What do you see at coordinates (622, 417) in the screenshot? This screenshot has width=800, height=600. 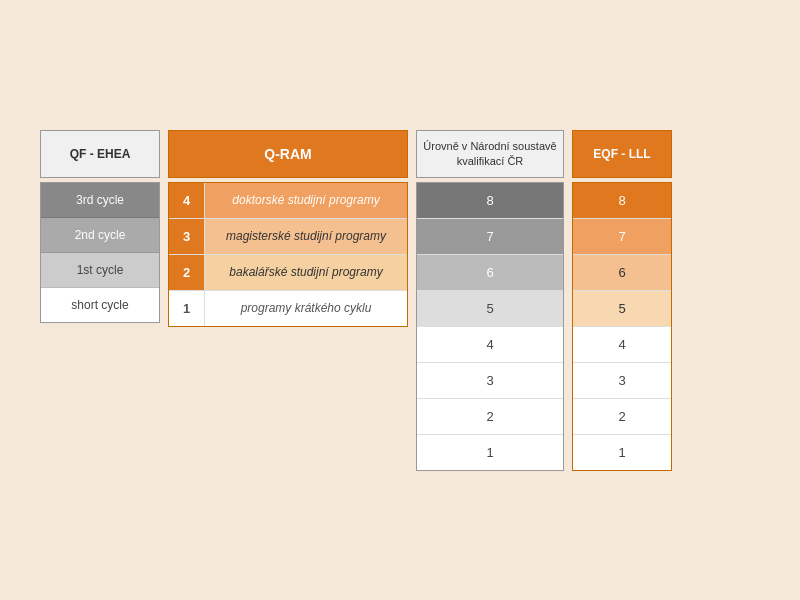 I see `eqf-row-2: 2` at bounding box center [622, 417].